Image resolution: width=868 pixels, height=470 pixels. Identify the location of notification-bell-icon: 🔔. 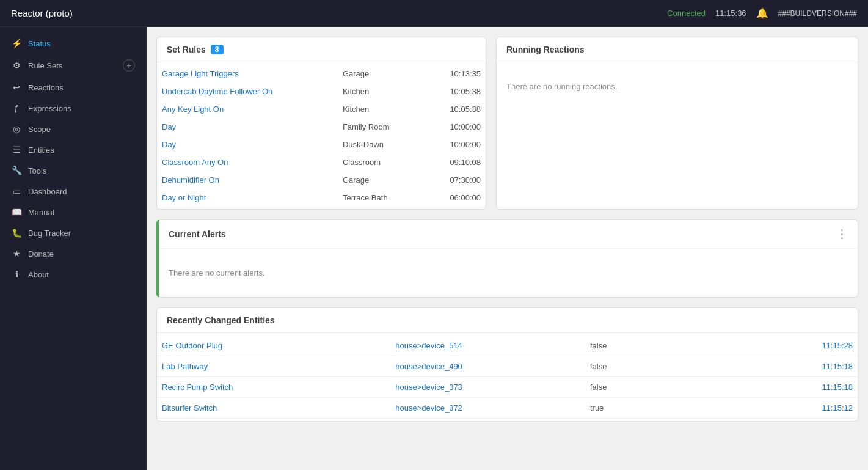
(762, 13).